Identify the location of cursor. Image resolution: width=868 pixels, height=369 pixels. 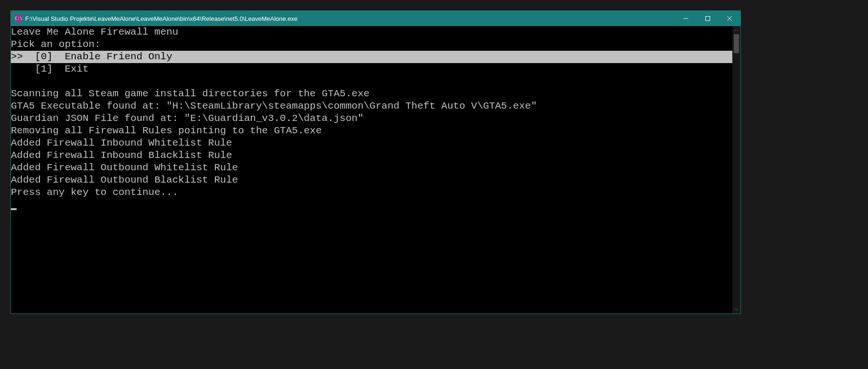
(14, 209).